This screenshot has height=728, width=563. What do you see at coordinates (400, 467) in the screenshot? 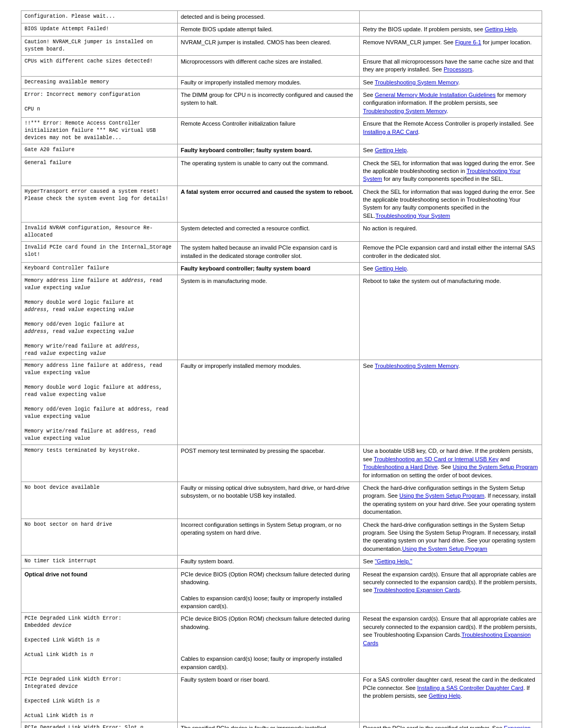
I see `reference-link: Troubleshooting a Hard Drive` at bounding box center [400, 467].